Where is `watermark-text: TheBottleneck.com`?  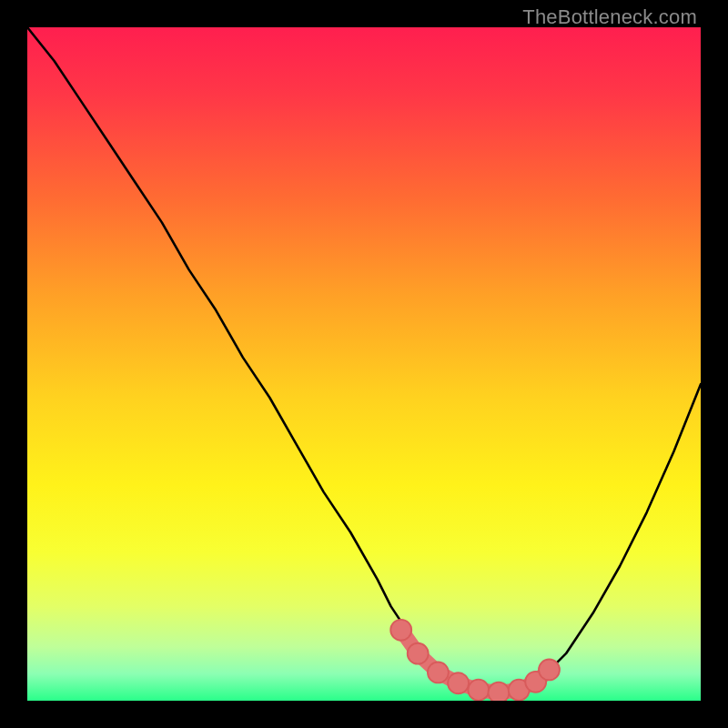
watermark-text: TheBottleneck.com is located at coordinates (610, 17).